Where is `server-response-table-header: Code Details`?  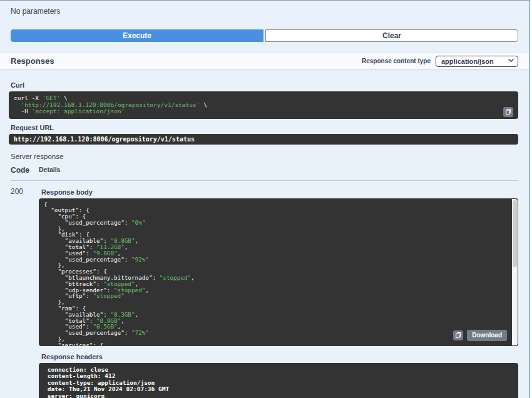
server-response-table-header: Code Details is located at coordinates (264, 173).